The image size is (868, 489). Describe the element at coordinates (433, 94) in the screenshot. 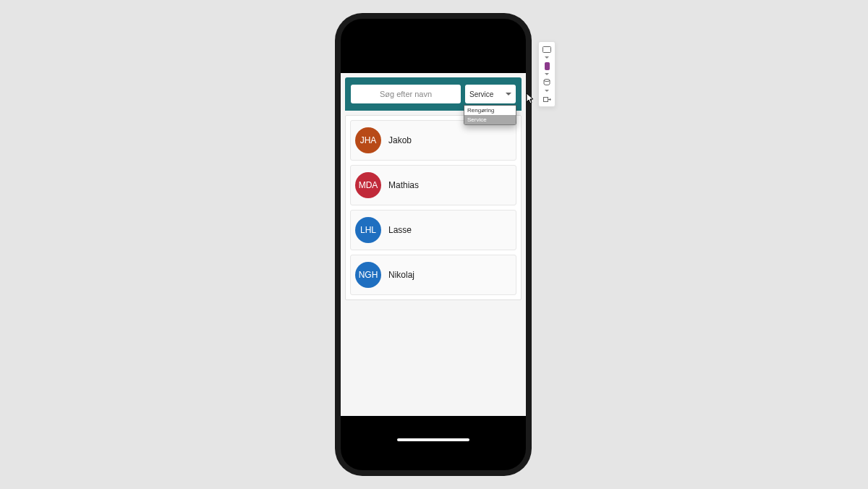

I see `search-bar: Service Rengøring Service` at that location.